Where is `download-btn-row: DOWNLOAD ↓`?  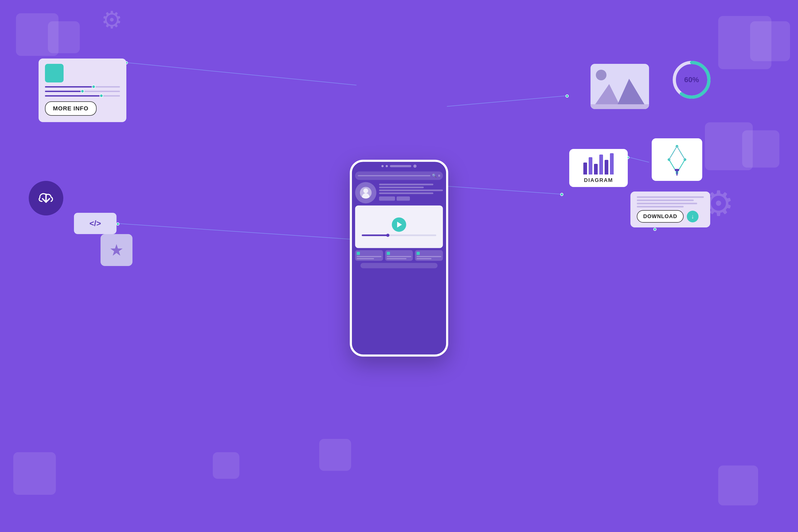
download-btn-row: DOWNLOAD ↓ is located at coordinates (670, 216).